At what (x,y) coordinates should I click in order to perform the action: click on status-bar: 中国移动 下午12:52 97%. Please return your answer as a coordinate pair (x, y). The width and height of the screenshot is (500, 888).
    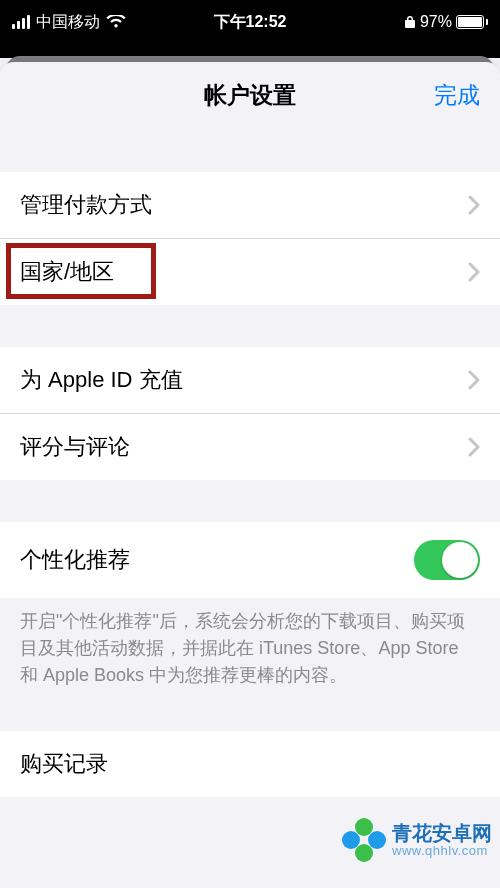
    Looking at the image, I should click on (250, 22).